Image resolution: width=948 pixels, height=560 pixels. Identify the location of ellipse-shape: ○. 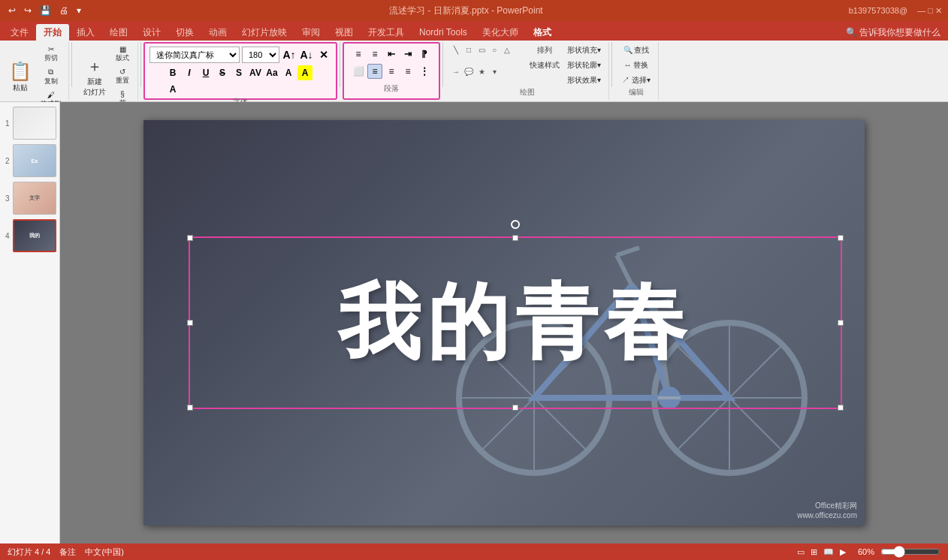
(494, 50).